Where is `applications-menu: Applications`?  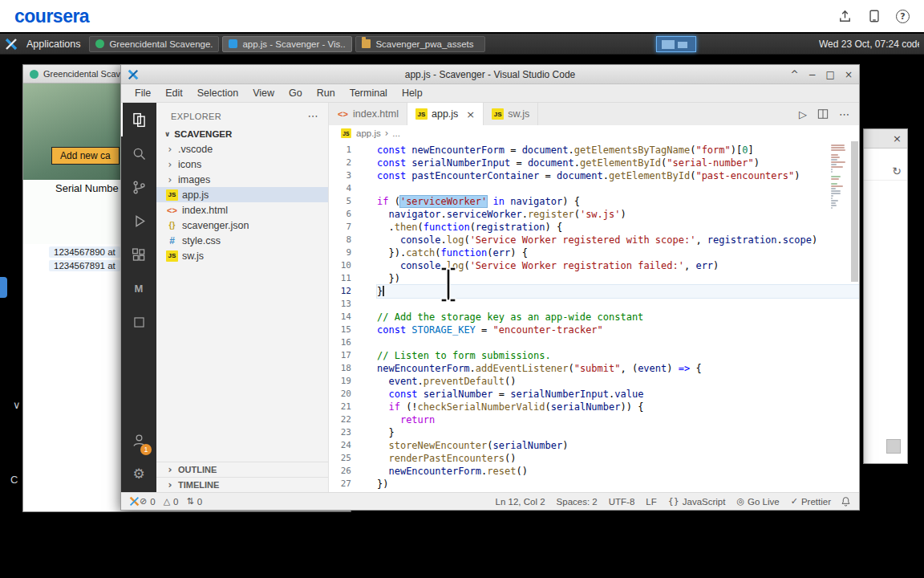
applications-menu: Applications is located at coordinates (53, 44).